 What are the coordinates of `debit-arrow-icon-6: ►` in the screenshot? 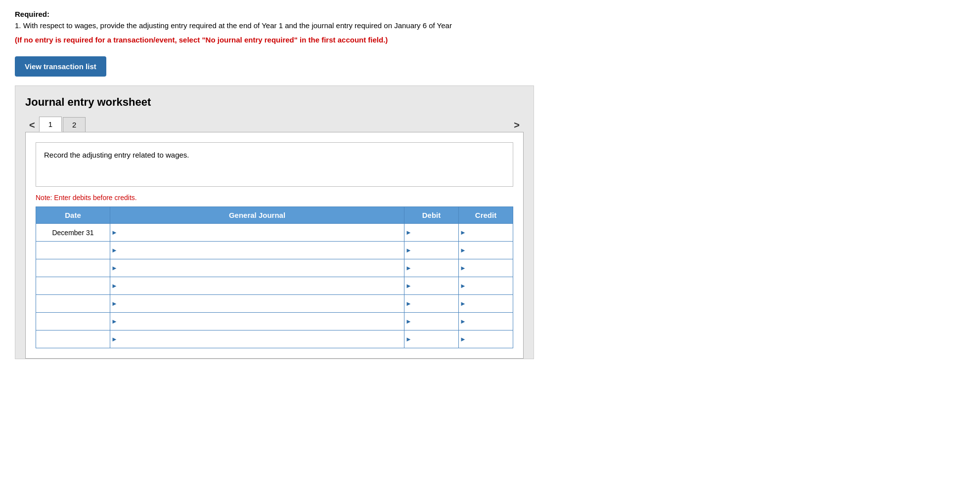 It's located at (408, 339).